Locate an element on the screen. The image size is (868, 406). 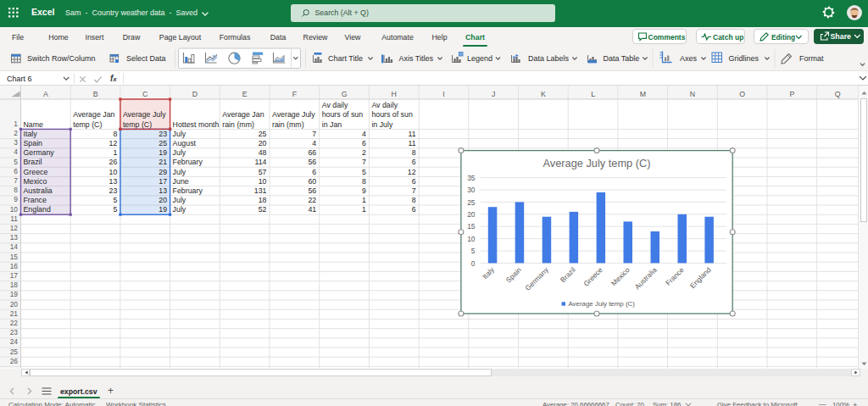
svg-text: 114 is located at coordinates (260, 162).